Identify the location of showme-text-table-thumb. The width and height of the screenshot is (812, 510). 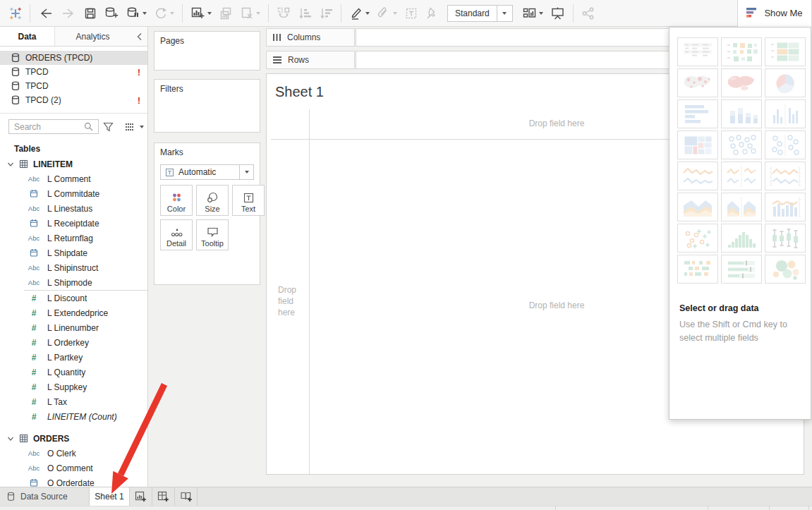
(698, 52).